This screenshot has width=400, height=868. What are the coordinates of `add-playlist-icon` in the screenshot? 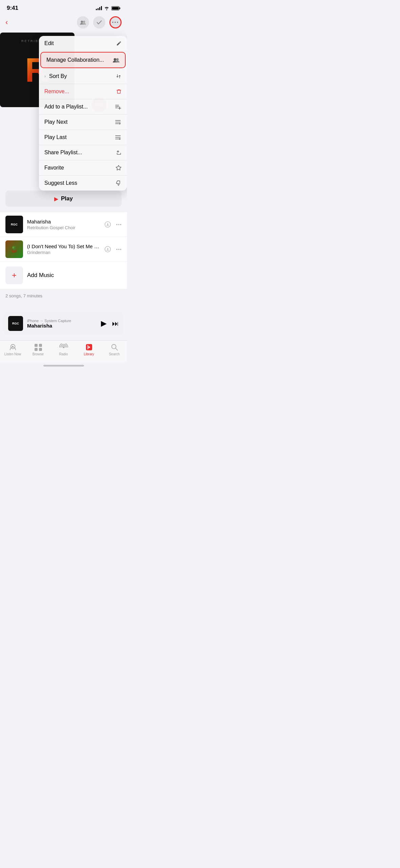 It's located at (118, 107).